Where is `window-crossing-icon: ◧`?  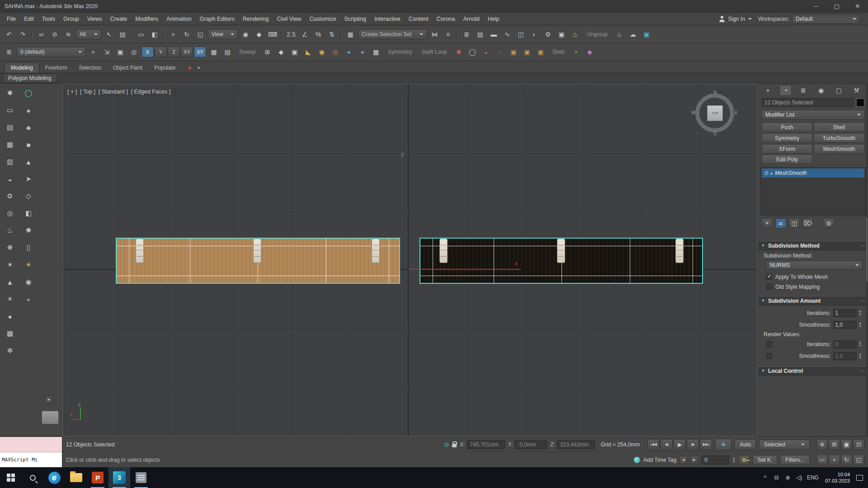
window-crossing-icon: ◧ is located at coordinates (155, 34).